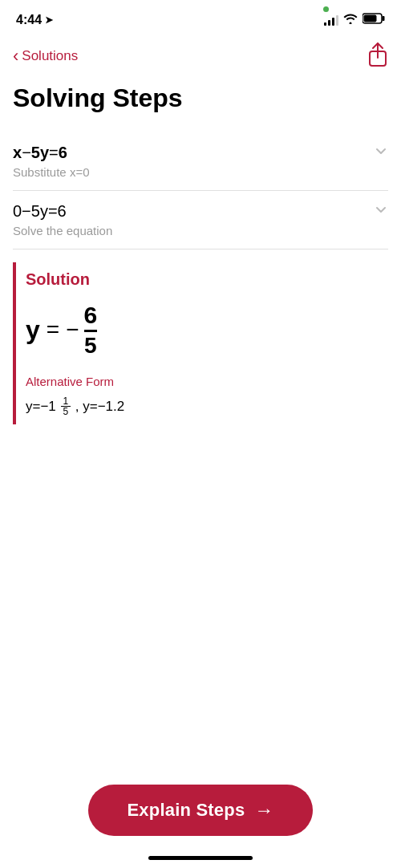 Image resolution: width=401 pixels, height=868 pixels. I want to click on alt-form-y1: y=−1, so click(41, 407).